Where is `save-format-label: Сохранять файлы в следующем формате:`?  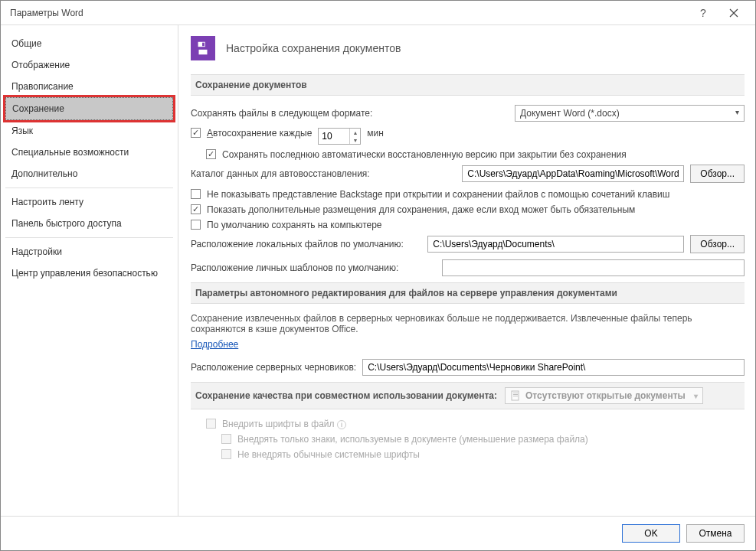
save-format-label: Сохранять файлы в следующем формате: is located at coordinates (282, 113).